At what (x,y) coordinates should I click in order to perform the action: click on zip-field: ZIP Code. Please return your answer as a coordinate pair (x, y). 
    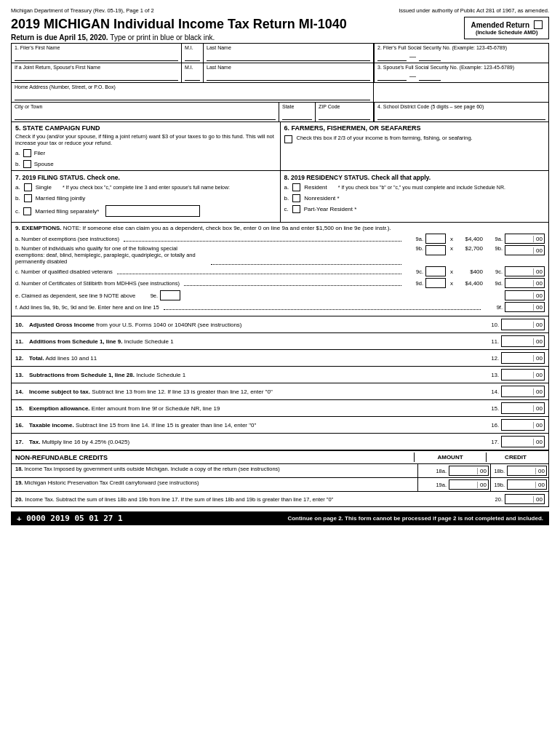
    Looking at the image, I should click on (345, 112).